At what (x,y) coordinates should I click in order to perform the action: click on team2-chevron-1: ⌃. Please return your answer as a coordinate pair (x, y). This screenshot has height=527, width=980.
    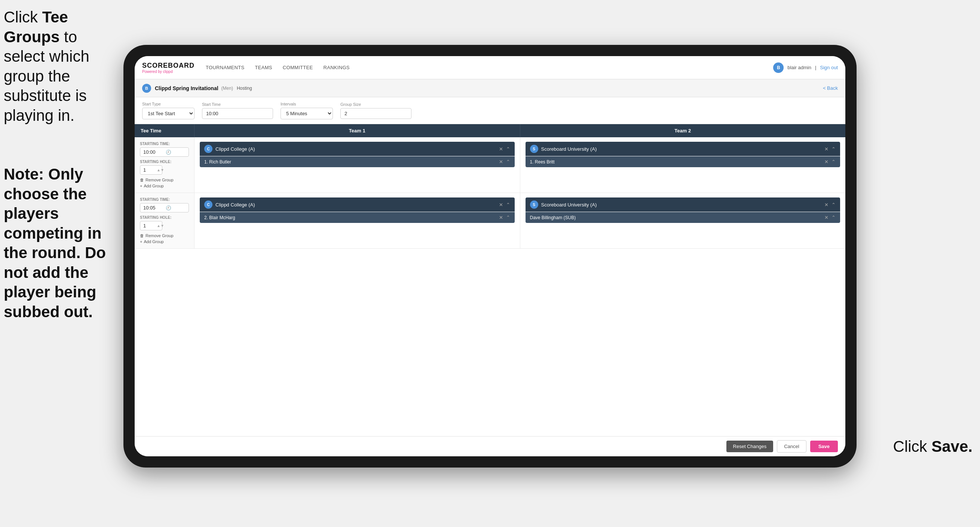
    Looking at the image, I should click on (834, 149).